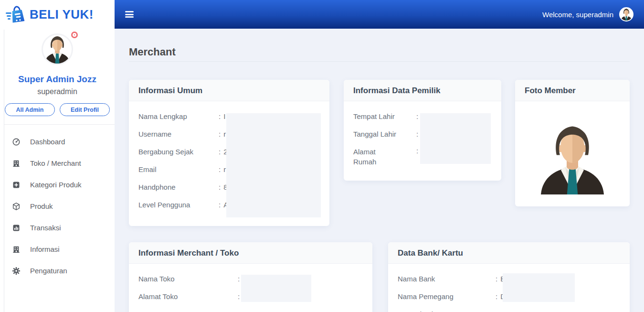 Image resolution: width=644 pixels, height=312 pixels. What do you see at coordinates (422, 91) in the screenshot?
I see `card-title: Informasi Data Pemilik` at bounding box center [422, 91].